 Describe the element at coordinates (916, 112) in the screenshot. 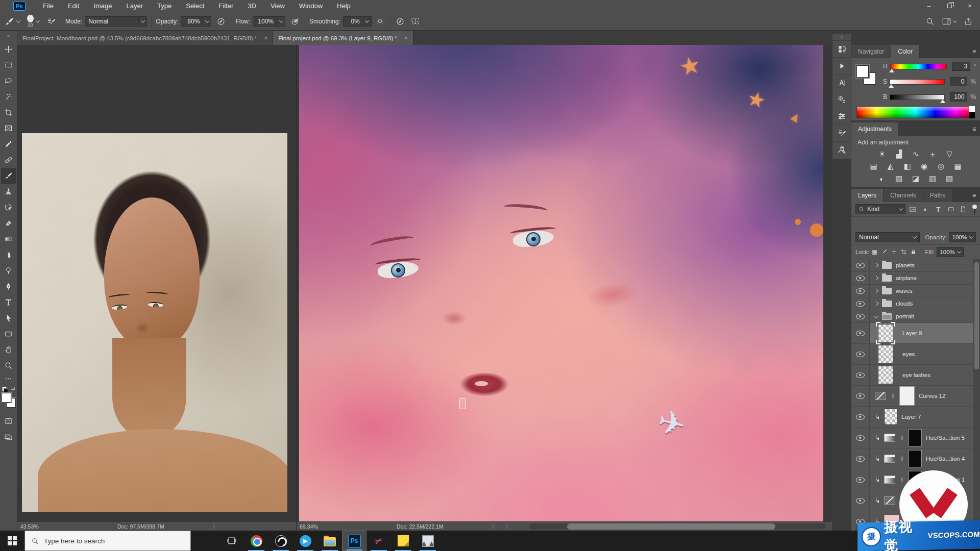

I see `color-spectrum-bar` at that location.